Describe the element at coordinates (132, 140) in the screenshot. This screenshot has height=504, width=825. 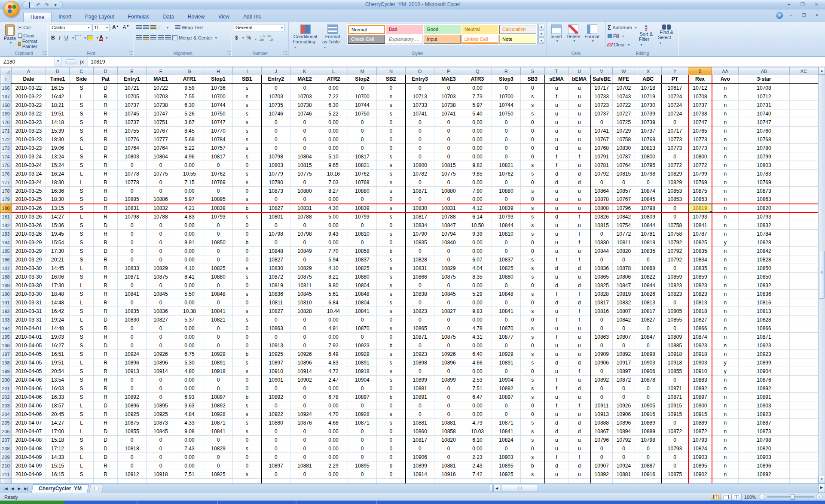
I see `cell: 10776` at that location.